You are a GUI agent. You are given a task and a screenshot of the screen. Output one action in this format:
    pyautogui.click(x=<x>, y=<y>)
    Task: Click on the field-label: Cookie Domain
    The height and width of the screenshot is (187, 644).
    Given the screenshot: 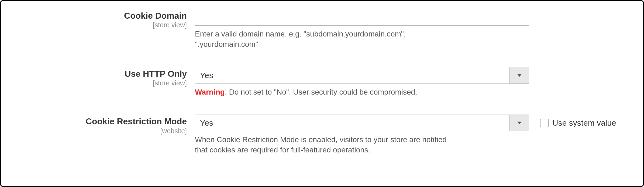 What is the action you would take?
    pyautogui.click(x=98, y=16)
    